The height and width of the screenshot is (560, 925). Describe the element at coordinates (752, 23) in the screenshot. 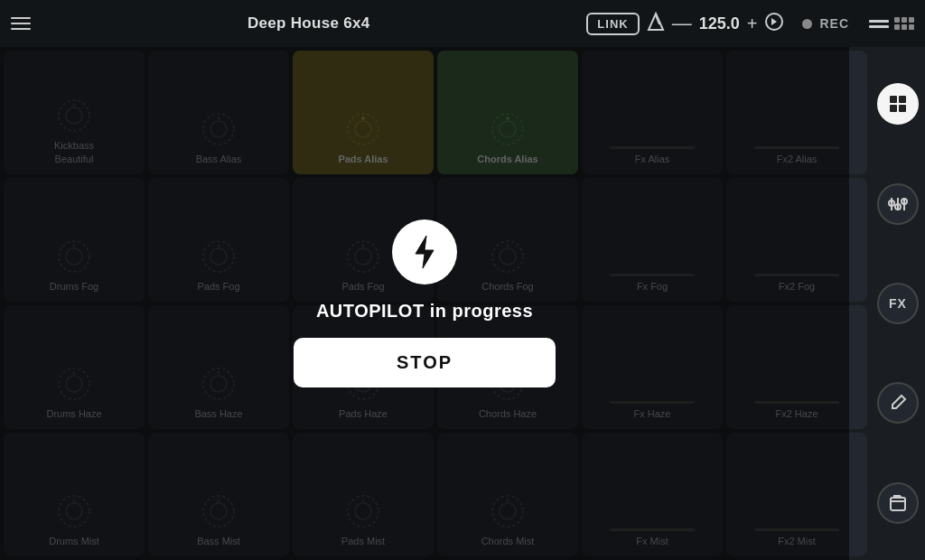

I see `plus-icon: +` at that location.